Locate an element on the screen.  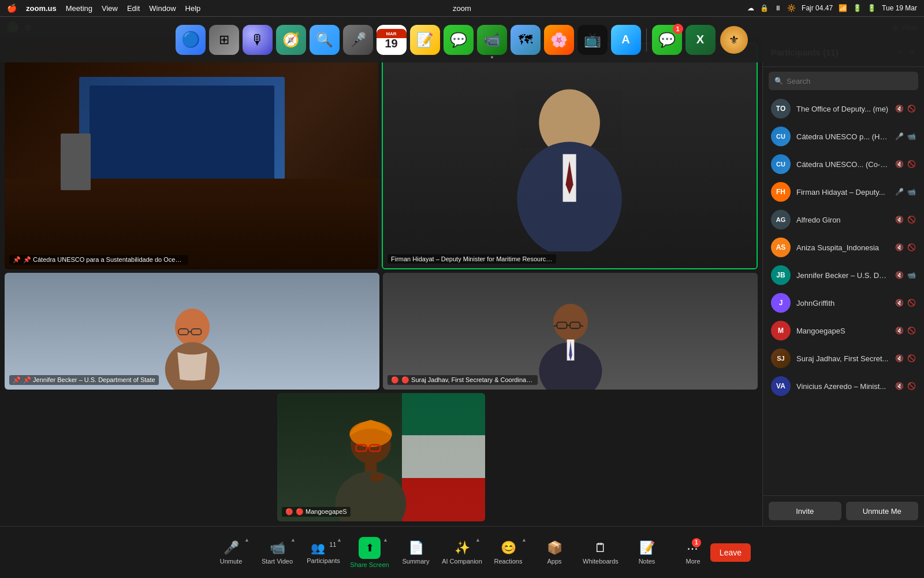
video-label-2: Firman Hidayat – Deputy Minister for Mar… is located at coordinates (472, 259).